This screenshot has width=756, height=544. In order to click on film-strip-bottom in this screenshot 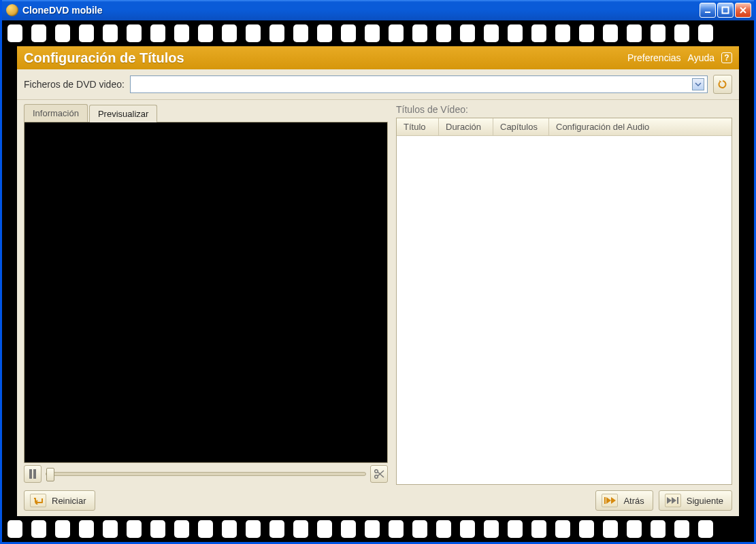, I will do `click(378, 529)`.